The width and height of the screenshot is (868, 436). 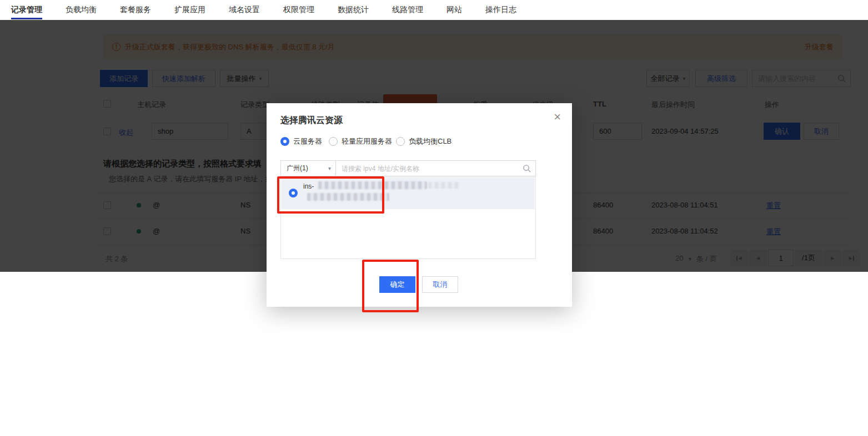 I want to click on tab-label: 操作日志, so click(x=501, y=10).